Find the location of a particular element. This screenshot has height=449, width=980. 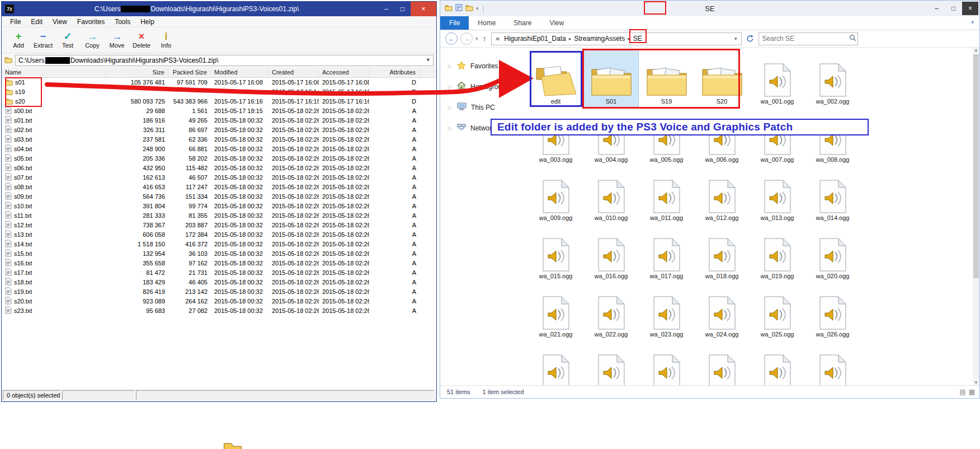

file-tile-wa_026: wa_026.ogg is located at coordinates (832, 312).